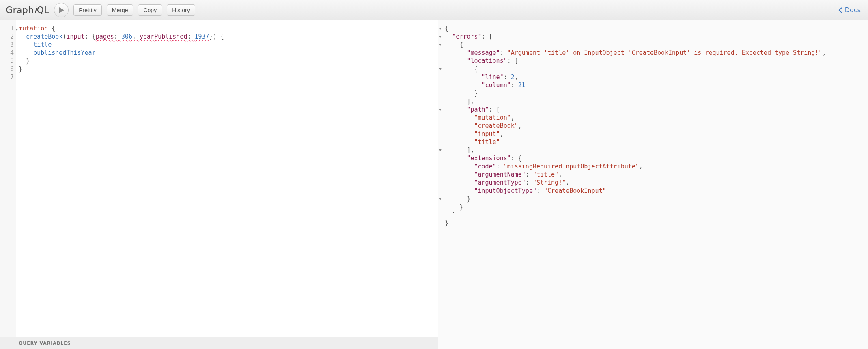  Describe the element at coordinates (840, 10) in the screenshot. I see `chevron-left-icon` at that location.